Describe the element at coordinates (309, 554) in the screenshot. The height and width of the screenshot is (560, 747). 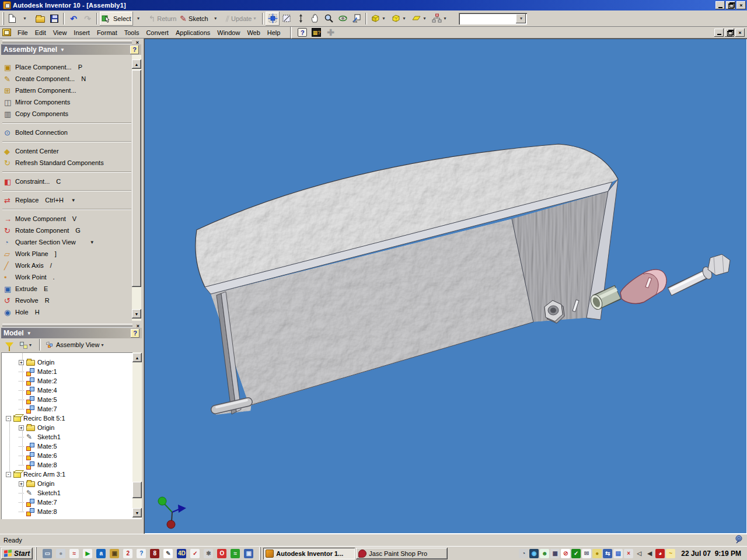
I see `task-button-inventor: Autodesk Inventor 1...` at that location.